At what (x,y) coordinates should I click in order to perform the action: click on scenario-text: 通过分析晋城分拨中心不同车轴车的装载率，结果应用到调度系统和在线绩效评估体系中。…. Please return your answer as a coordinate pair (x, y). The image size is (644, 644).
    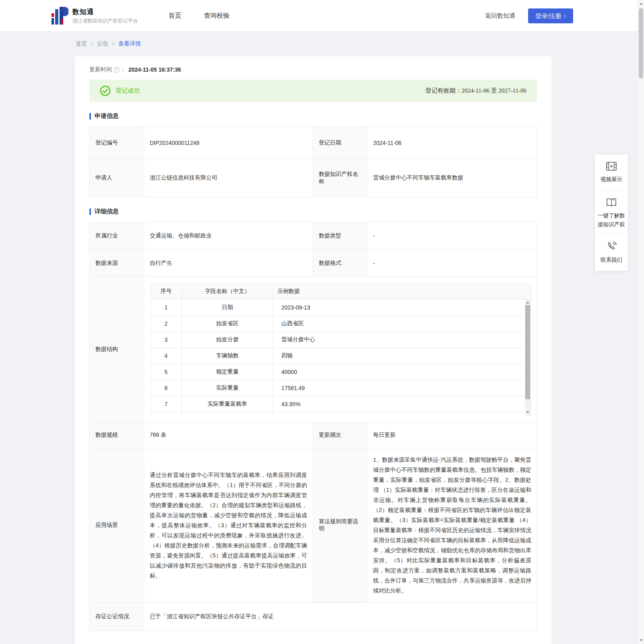
    Looking at the image, I should click on (229, 526).